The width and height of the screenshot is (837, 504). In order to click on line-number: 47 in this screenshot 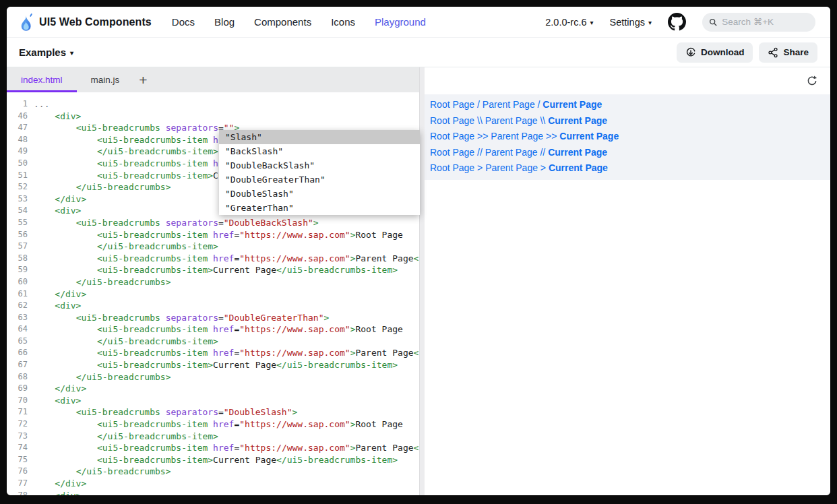, I will do `click(20, 128)`.